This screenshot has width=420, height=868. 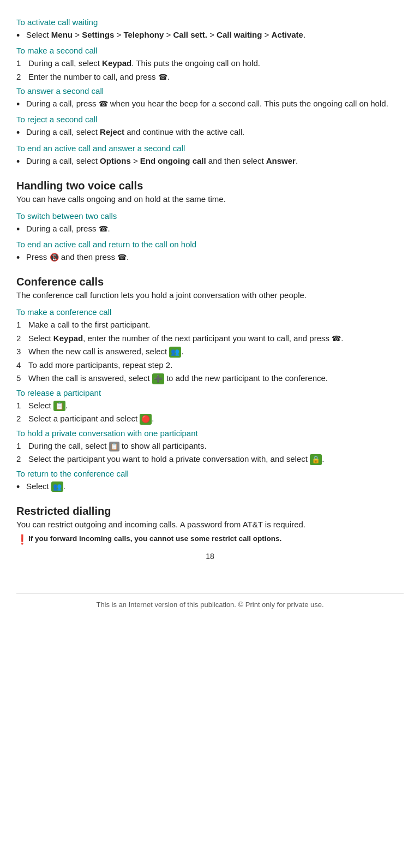 I want to click on topic-end-active-answer: To end an active call and answer a secon…, so click(x=210, y=148).